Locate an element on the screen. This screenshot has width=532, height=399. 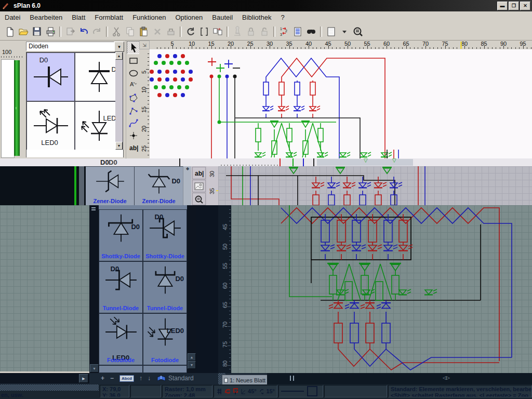
search-button is located at coordinates (311, 31).